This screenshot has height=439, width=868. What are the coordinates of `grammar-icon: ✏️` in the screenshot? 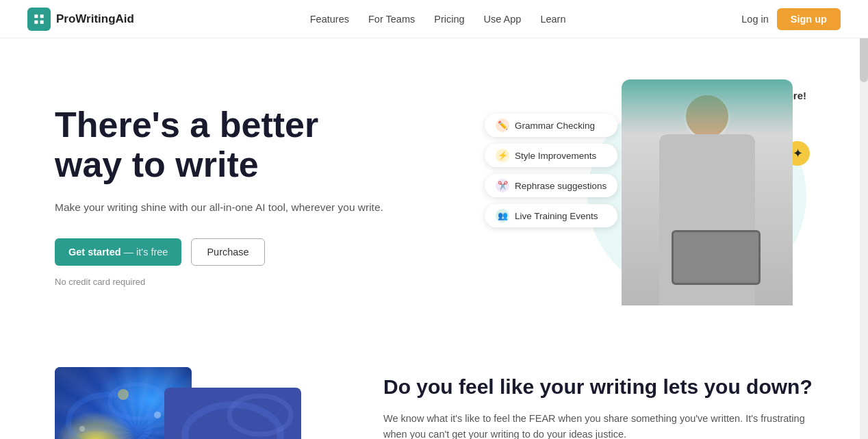 It's located at (502, 125).